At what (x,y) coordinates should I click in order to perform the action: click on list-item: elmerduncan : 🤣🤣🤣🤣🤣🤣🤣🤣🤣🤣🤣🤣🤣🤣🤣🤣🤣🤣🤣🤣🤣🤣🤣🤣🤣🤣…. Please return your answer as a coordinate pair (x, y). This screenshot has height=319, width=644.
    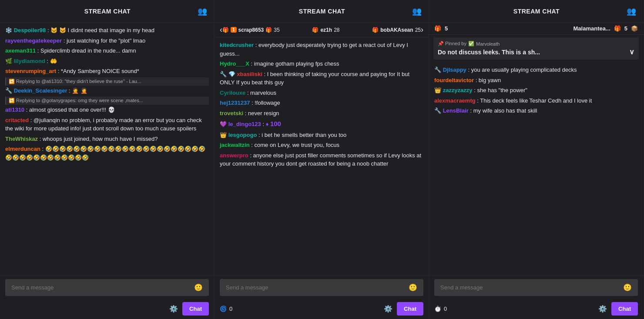
    Looking at the image, I should click on (107, 153).